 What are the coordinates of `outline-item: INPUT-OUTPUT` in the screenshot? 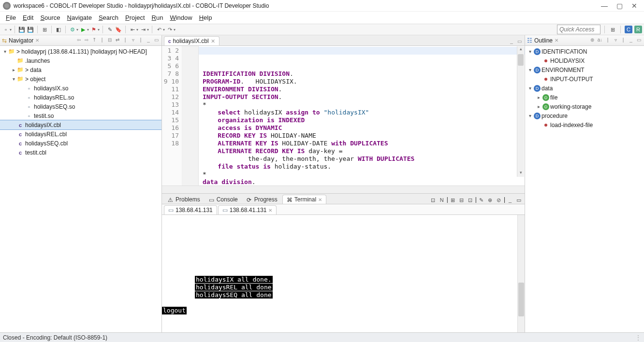 It's located at (585, 79).